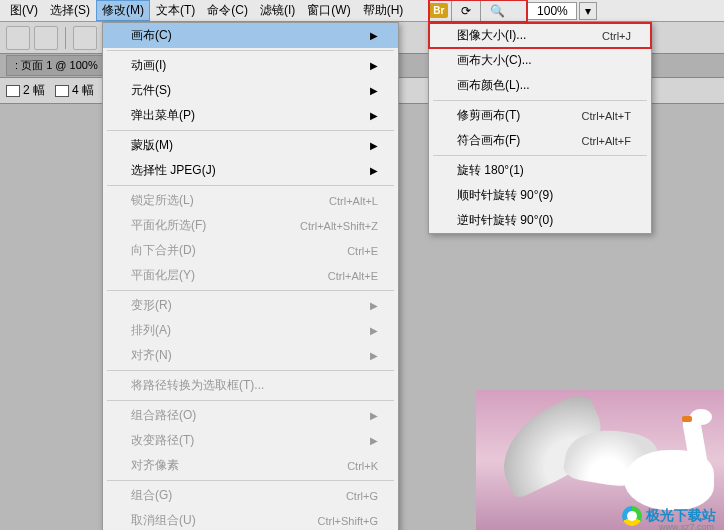 The height and width of the screenshot is (530, 724). Describe the element at coordinates (152, 496) in the screenshot. I see `menu-item-label: 组合(G)` at that location.